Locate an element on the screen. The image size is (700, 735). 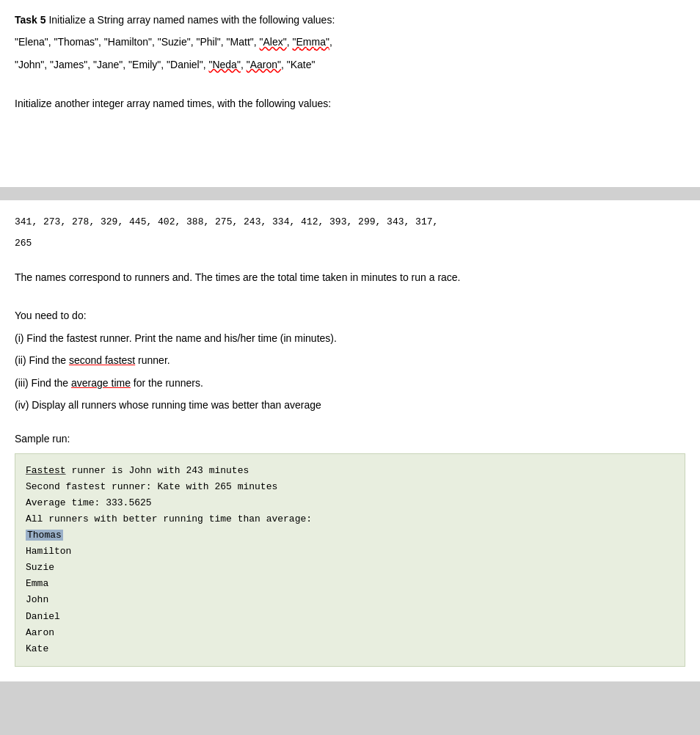
name-aaron: "Aaron" is located at coordinates (264, 65).